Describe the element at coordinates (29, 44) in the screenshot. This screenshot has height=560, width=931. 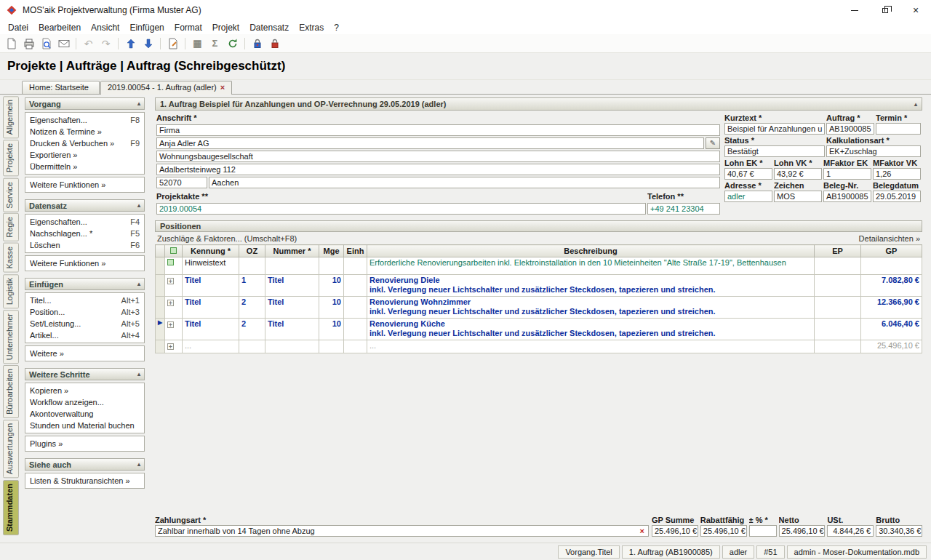
I see `print-icon` at that location.